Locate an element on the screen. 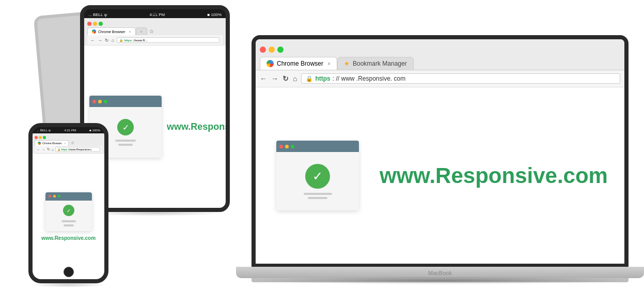 The height and width of the screenshot is (304, 644). laptop-refresh-btn: ↻ is located at coordinates (286, 79).